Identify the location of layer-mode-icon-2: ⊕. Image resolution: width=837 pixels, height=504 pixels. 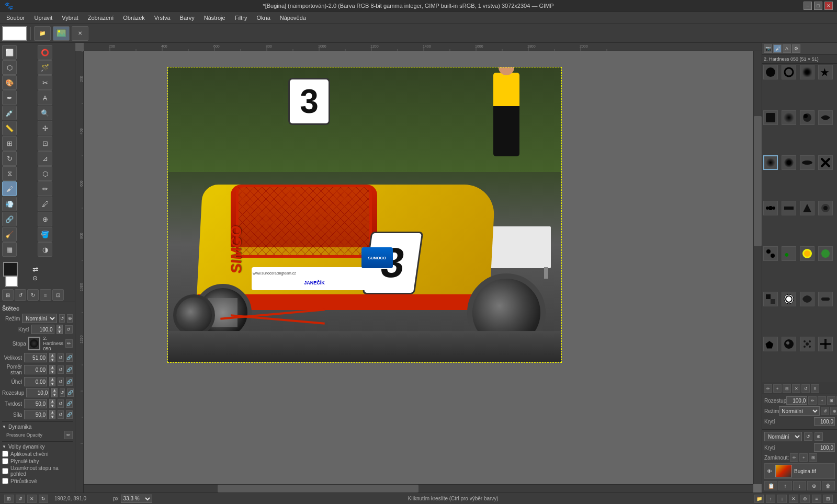
(819, 437).